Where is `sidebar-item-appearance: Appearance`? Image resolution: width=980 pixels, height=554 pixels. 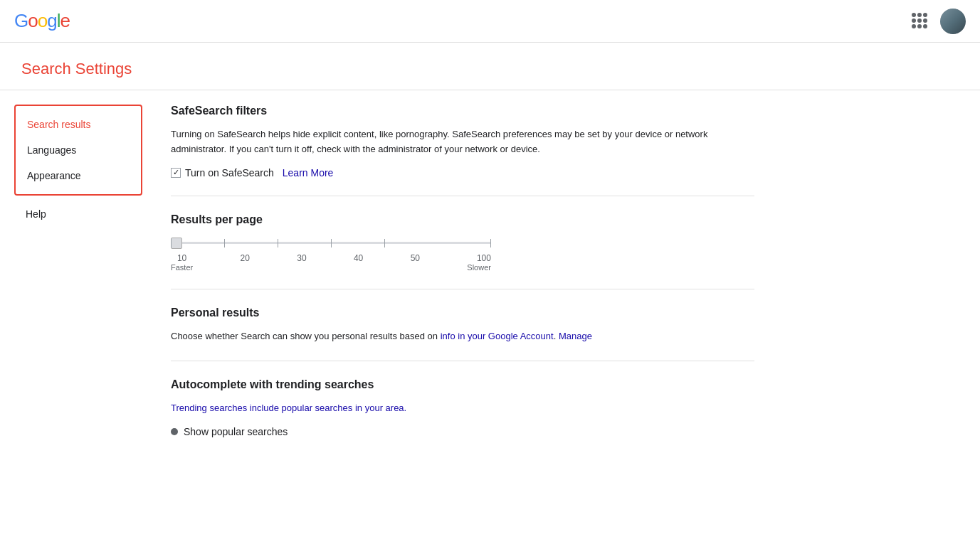 sidebar-item-appearance: Appearance is located at coordinates (78, 176).